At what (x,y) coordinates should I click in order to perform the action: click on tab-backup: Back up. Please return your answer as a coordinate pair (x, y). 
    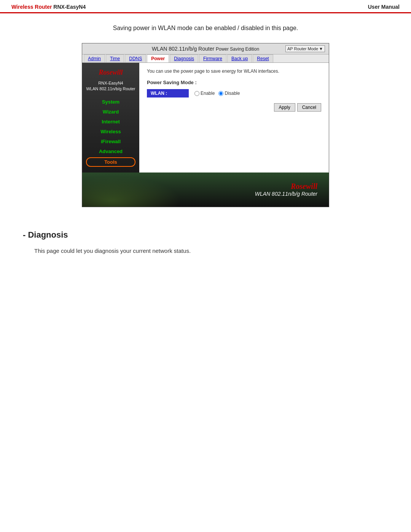
    Looking at the image, I should click on (240, 59).